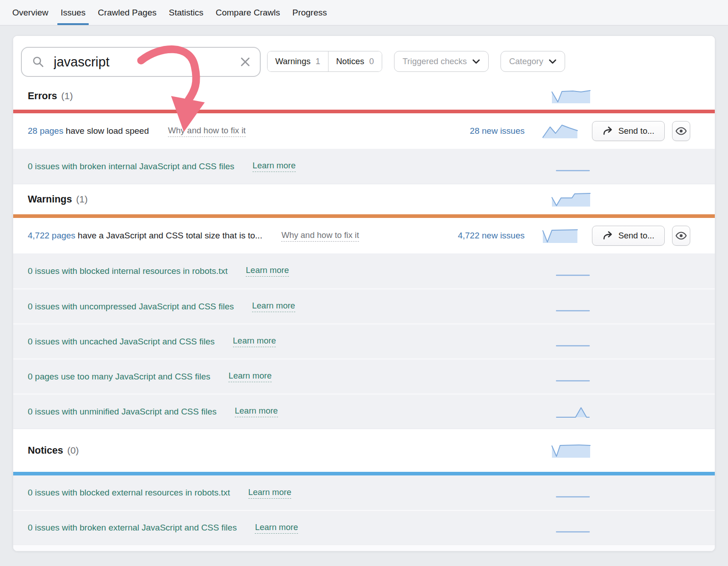 The width and height of the screenshot is (728, 566). What do you see at coordinates (364, 216) in the screenshot?
I see `warnings-severity-bar` at bounding box center [364, 216].